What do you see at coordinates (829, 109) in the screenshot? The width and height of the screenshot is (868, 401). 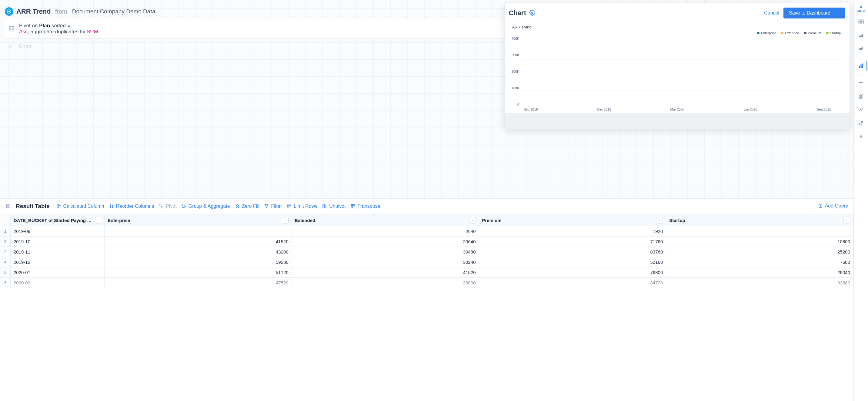 I see `x-tick: Sep 2020` at bounding box center [829, 109].